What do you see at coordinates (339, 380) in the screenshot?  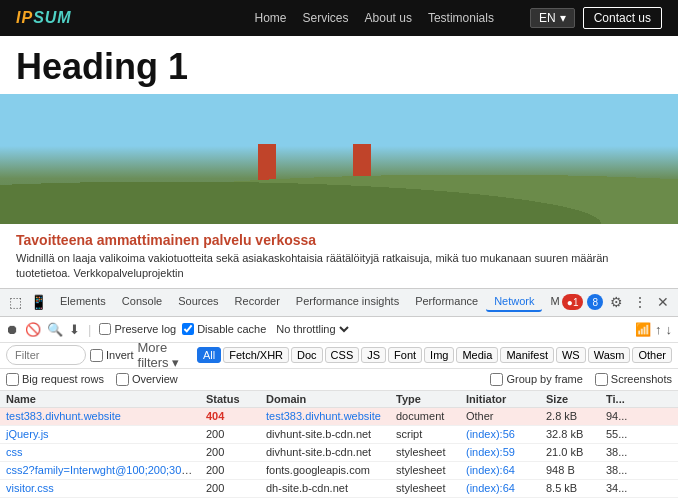 I see `devtools-options-bar: Big request rows Overview Group by frame…` at bounding box center [339, 380].